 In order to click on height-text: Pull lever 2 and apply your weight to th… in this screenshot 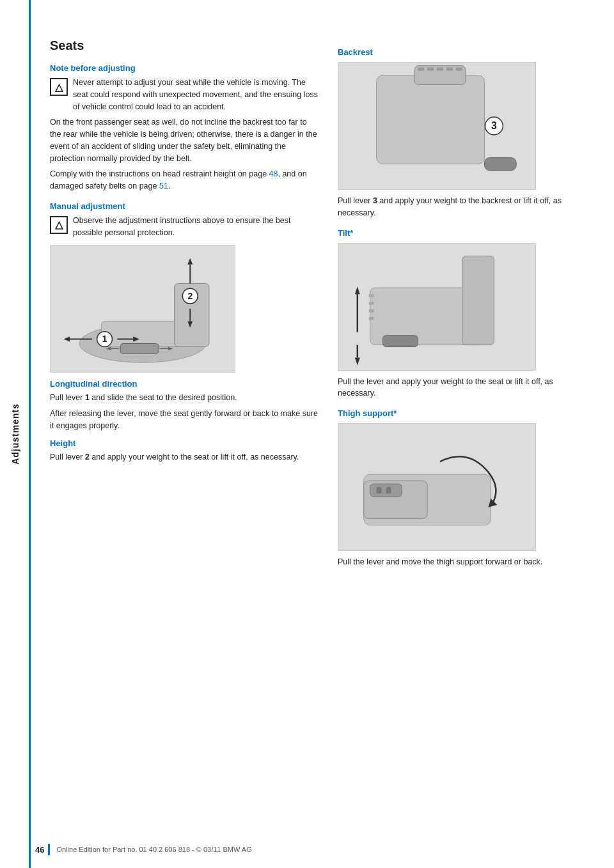, I will do `click(184, 458)`.